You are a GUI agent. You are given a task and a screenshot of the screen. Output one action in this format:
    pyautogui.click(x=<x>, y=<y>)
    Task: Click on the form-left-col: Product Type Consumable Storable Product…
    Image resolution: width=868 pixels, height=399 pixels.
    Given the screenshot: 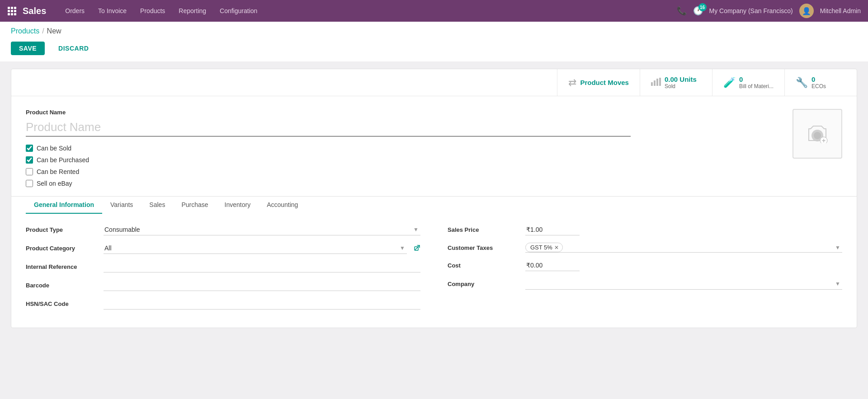 What is the action you would take?
    pyautogui.click(x=223, y=270)
    